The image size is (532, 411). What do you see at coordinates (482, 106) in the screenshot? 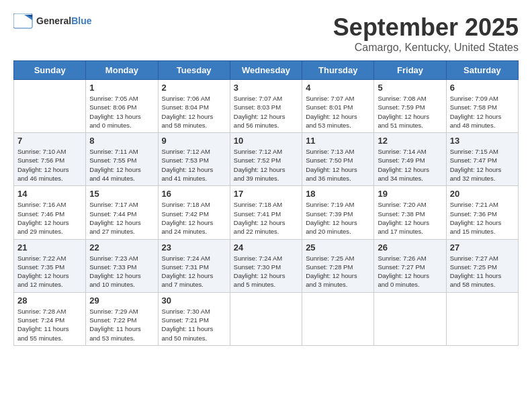
I see `calendar-cell: 6Sunrise: 7:09 AM Sunset: 7:58 PM Daylig…` at bounding box center [482, 106].